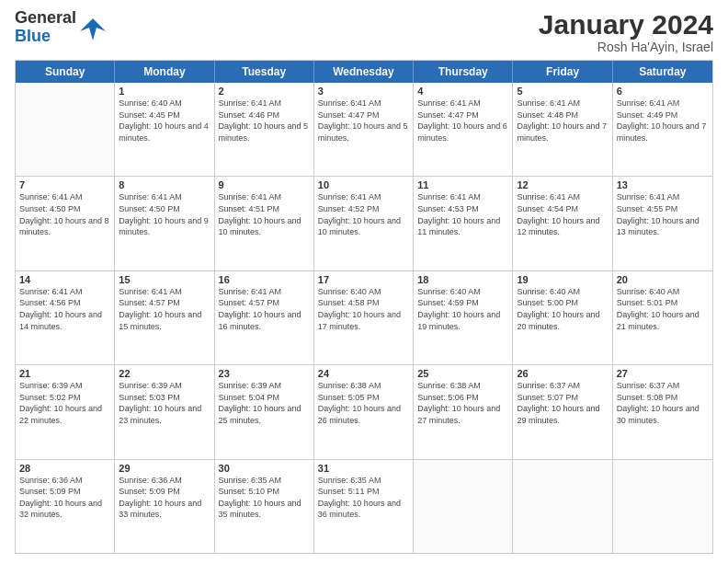 The height and width of the screenshot is (563, 728). Describe the element at coordinates (164, 468) in the screenshot. I see `day-number: 29` at that location.